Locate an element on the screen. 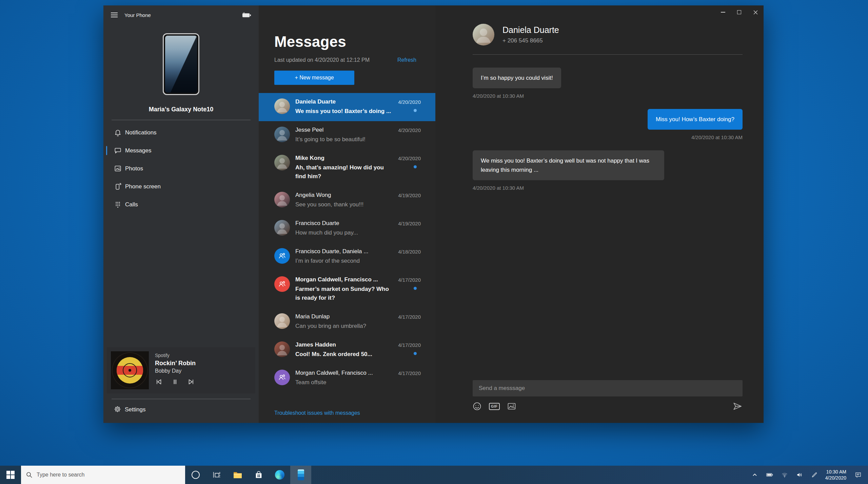 This screenshot has width=868, height=484. conversation-preview: How much did you pay... is located at coordinates (344, 233).